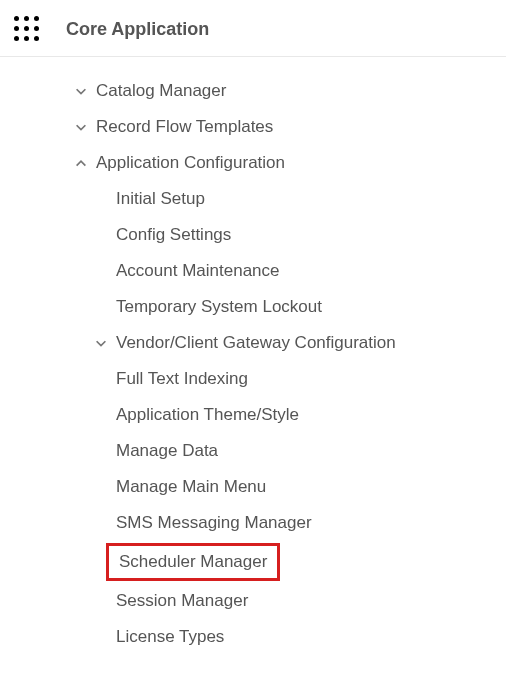 This screenshot has width=506, height=675. What do you see at coordinates (253, 271) in the screenshot?
I see `tree-item-account-maintenance: Account Maintenance` at bounding box center [253, 271].